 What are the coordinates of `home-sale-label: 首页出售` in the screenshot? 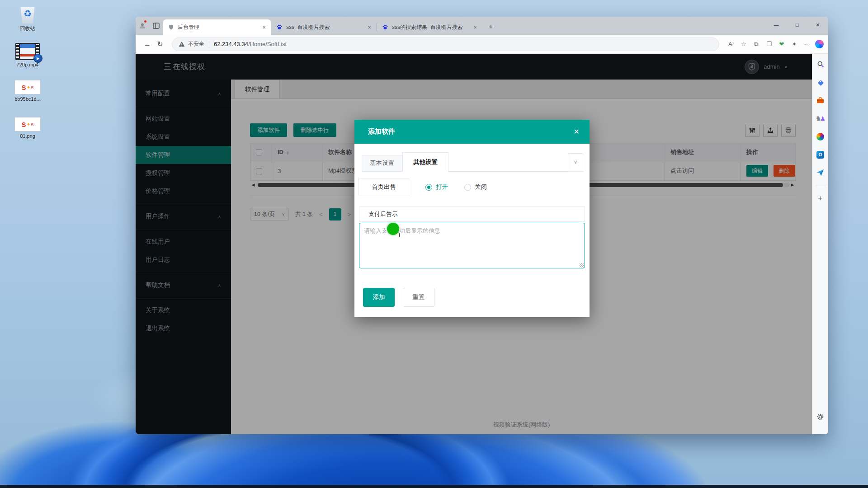 It's located at (384, 187).